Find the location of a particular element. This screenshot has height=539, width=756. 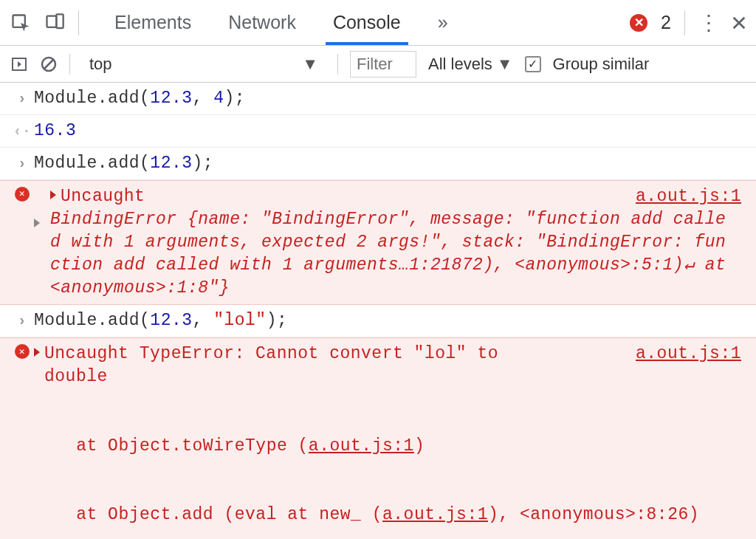

error-title: Uncaught TypeError: Cannot convert "lol"… is located at coordinates (299, 365).